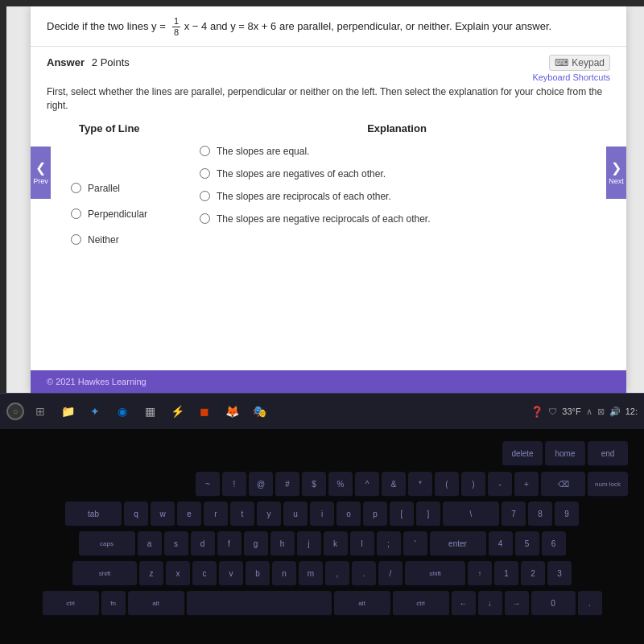  What do you see at coordinates (559, 574) in the screenshot?
I see `key-num3: 3` at bounding box center [559, 574].